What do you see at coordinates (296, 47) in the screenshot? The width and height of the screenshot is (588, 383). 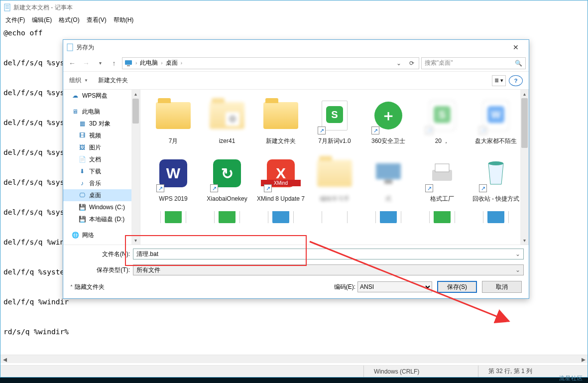 I see `dialog-titlebar: 另存为 ✕` at bounding box center [296, 47].